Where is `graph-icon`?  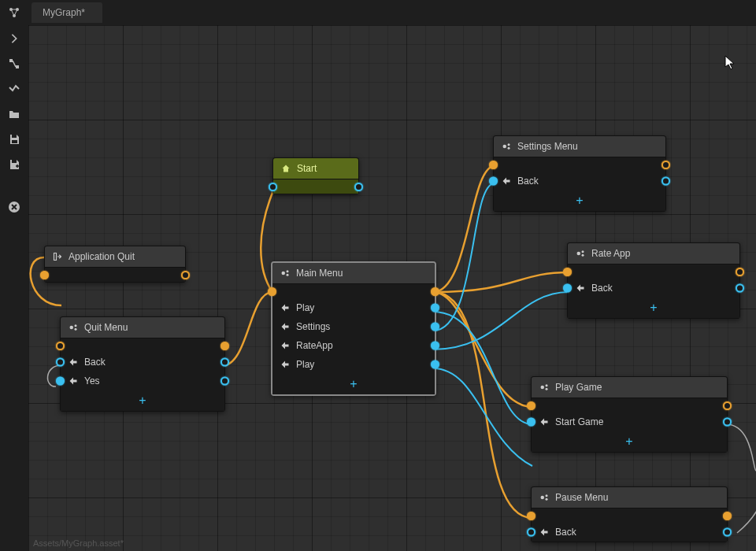
graph-icon is located at coordinates (14, 64).